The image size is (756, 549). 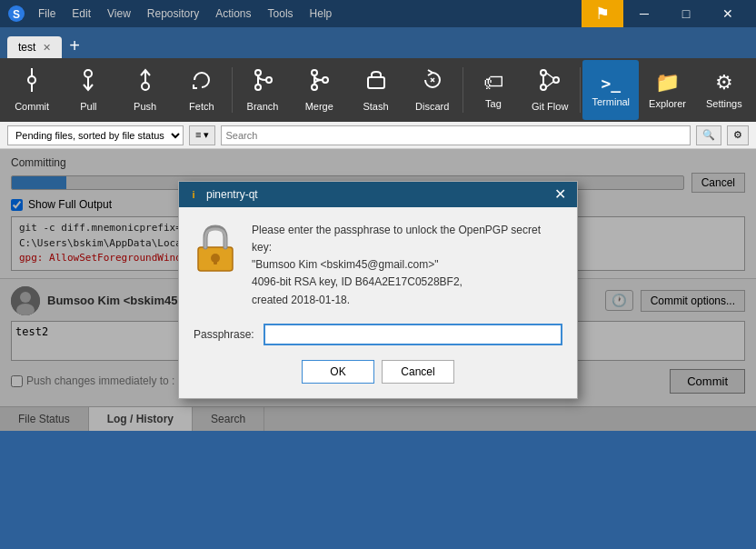 I want to click on file-filter-select: Pending files, sorted by file status, so click(x=95, y=135).